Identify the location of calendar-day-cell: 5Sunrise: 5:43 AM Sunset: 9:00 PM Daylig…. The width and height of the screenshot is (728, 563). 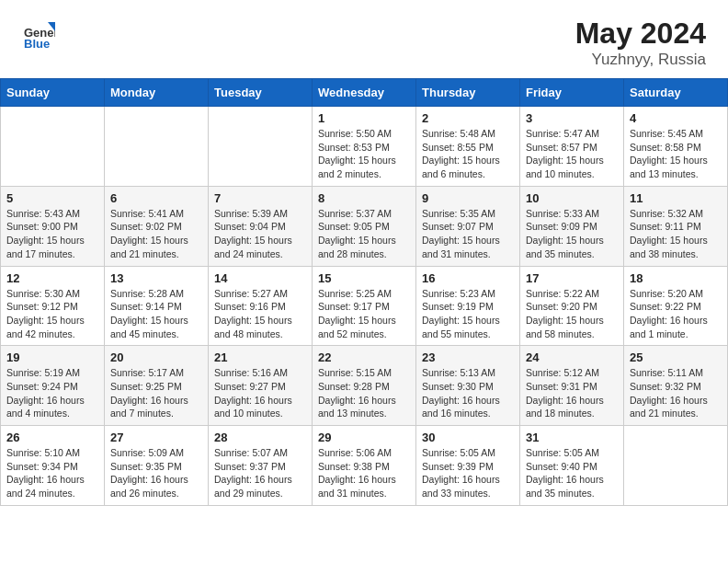
(53, 226).